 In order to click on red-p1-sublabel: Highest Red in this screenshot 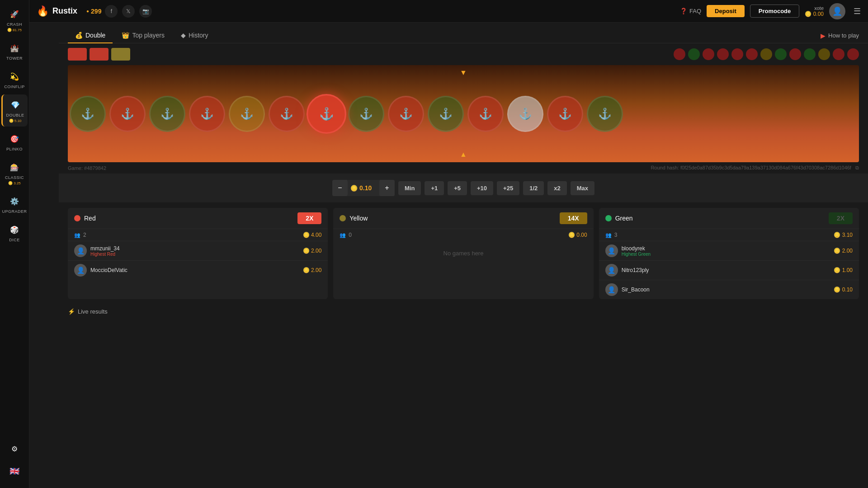, I will do `click(105, 254)`.